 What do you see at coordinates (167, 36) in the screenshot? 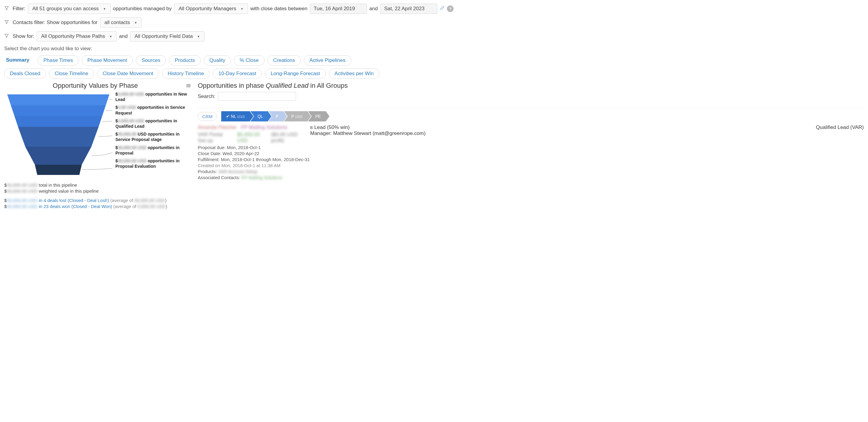
I see `field-data-dropdown: All Opportunity Field Data▼` at bounding box center [167, 36].